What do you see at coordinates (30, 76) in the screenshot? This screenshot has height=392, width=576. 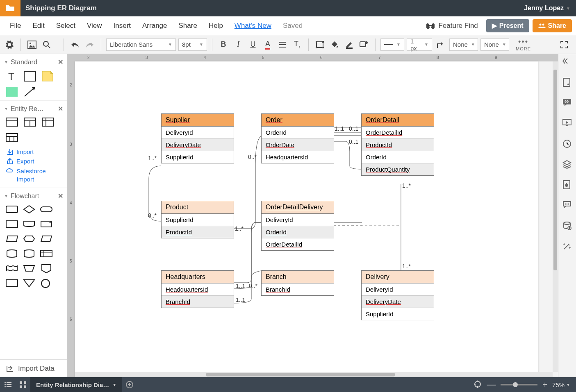 I see `shape-rectangle` at bounding box center [30, 76].